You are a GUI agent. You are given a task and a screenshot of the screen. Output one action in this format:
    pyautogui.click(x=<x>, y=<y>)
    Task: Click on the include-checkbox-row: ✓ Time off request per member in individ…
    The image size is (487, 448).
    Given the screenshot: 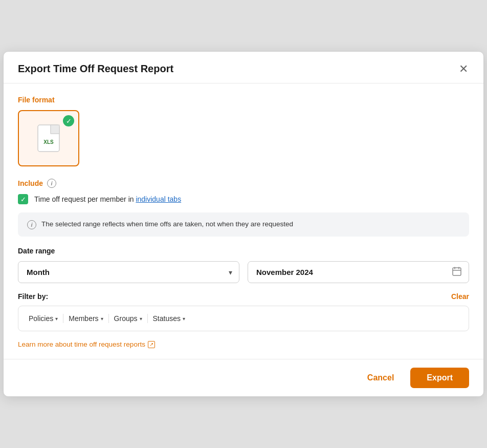 What is the action you would take?
    pyautogui.click(x=243, y=199)
    